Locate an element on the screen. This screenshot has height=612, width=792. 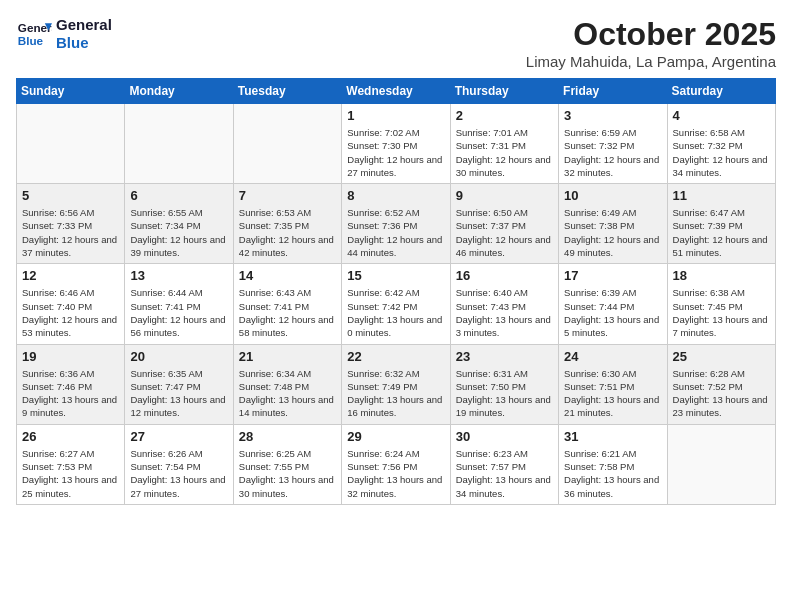
day-info: Sunrise: 6:32 AMSunset: 7:49 PMDaylight:… is located at coordinates (396, 394).